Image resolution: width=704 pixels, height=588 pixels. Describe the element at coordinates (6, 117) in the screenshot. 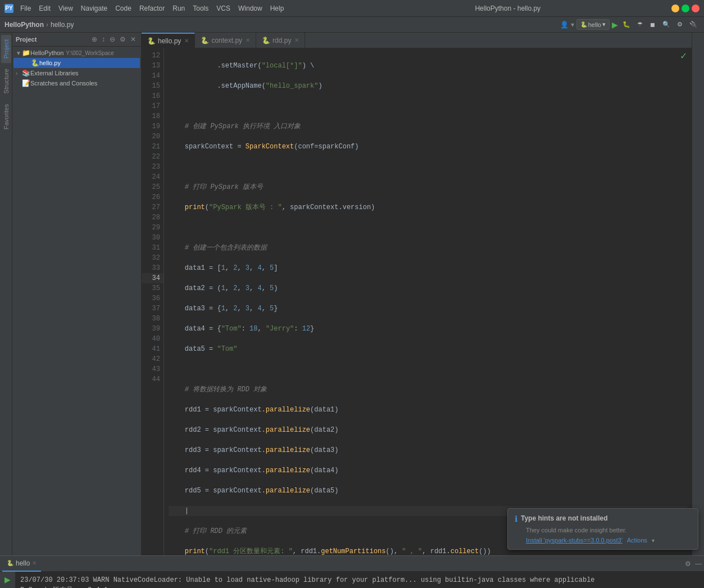

I see `favorites-tab: Favorites` at that location.